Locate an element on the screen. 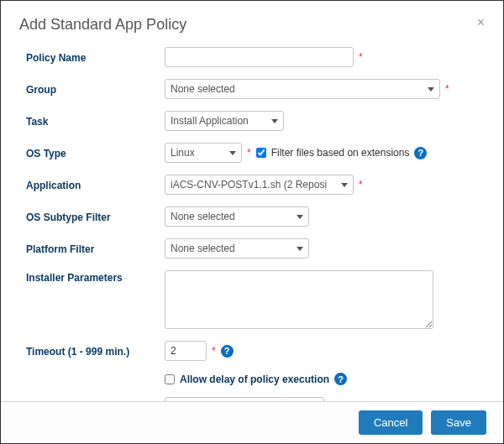 Image resolution: width=504 pixels, height=444 pixels. label-os-subtype: OS Subtype Filter is located at coordinates (96, 217).